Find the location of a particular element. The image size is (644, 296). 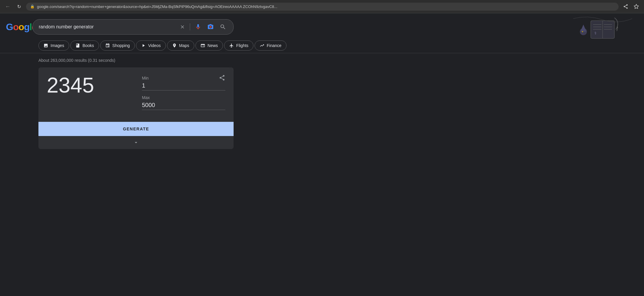

flights-icon is located at coordinates (232, 46).